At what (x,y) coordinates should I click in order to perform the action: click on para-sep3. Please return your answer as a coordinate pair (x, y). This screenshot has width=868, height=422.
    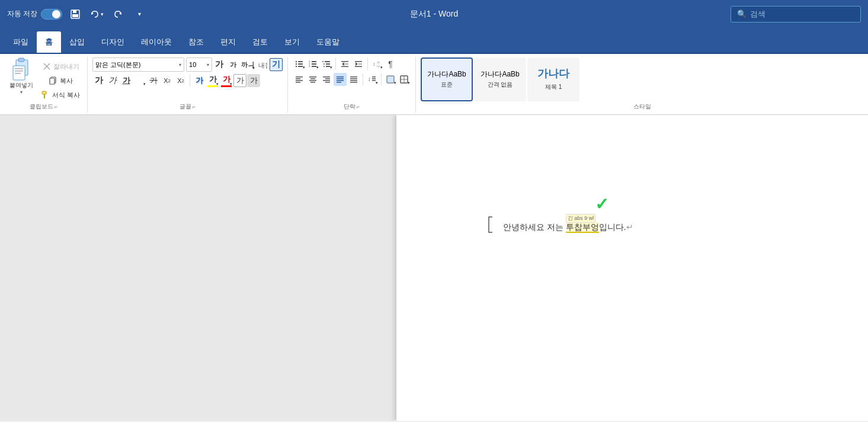
    Looking at the image, I should click on (363, 79).